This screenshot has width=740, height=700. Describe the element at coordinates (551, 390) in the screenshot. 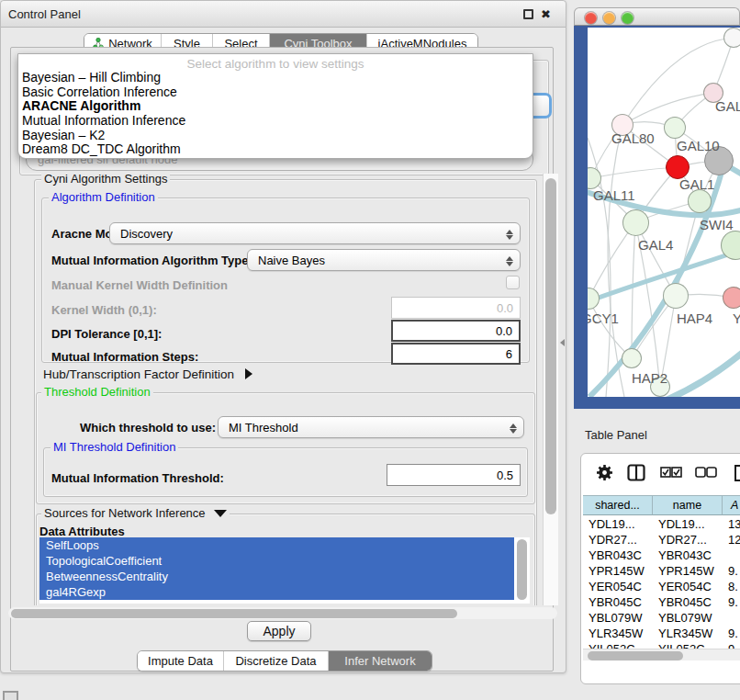

I see `settings-vertical-scrollbar` at that location.